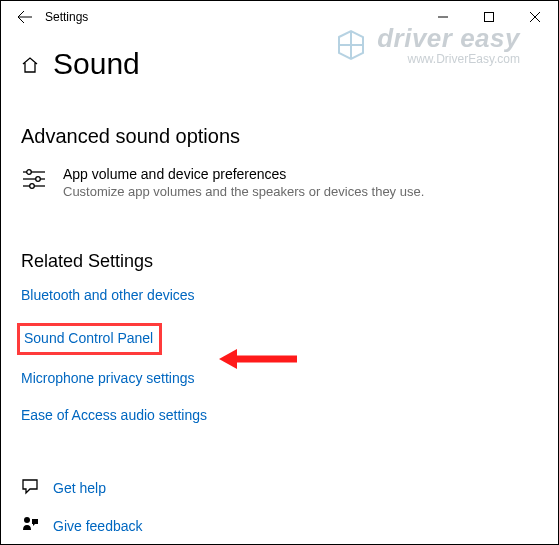 This screenshot has width=559, height=545. What do you see at coordinates (90, 339) in the screenshot?
I see `sound-control-panel-link: Sound Control Panel` at bounding box center [90, 339].